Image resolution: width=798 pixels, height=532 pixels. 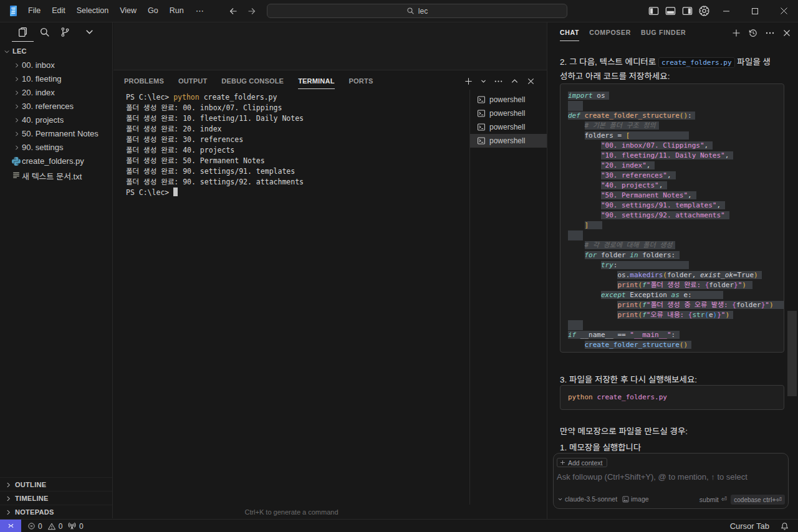 I want to click on chat-tab-composer: COMPOSER, so click(x=610, y=35).